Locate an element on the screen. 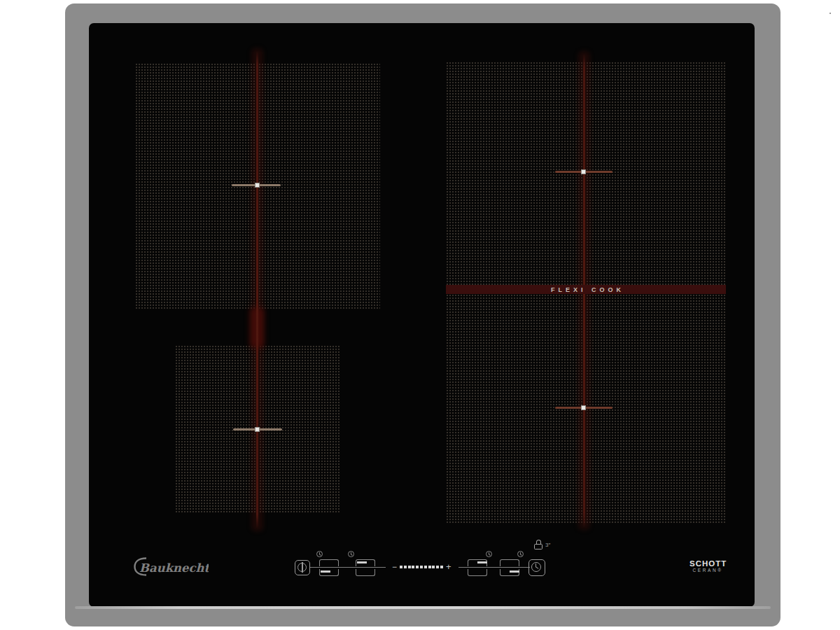  key-lock-button: 3″ is located at coordinates (548, 547).